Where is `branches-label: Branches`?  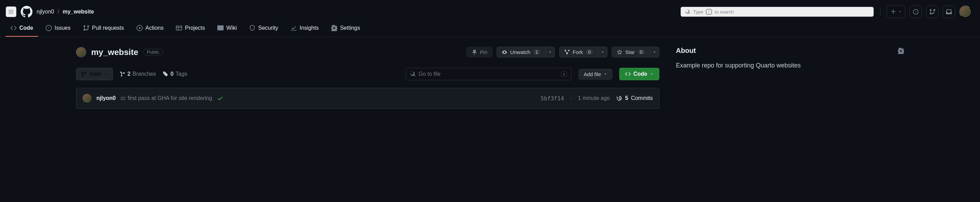 branches-label: Branches is located at coordinates (145, 74).